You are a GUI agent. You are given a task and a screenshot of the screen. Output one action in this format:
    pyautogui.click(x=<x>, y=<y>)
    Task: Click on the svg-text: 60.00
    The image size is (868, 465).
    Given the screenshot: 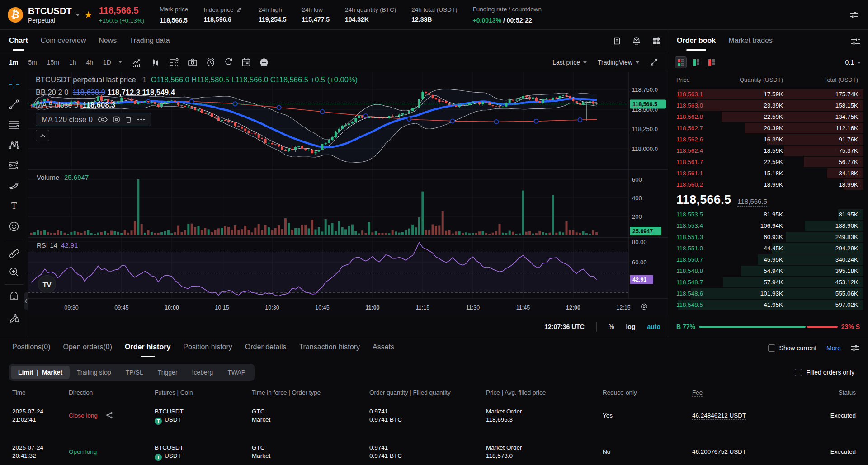 What is the action you would take?
    pyautogui.click(x=639, y=262)
    